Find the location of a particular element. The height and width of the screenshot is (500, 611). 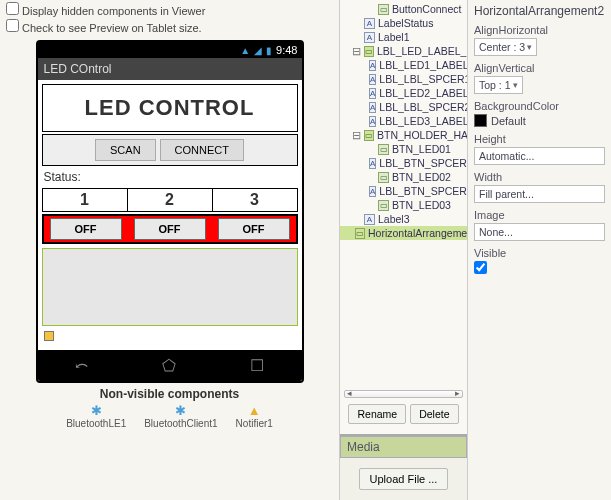

tree-item-label: BTN_HOLDER_HA is located at coordinates (422, 135).